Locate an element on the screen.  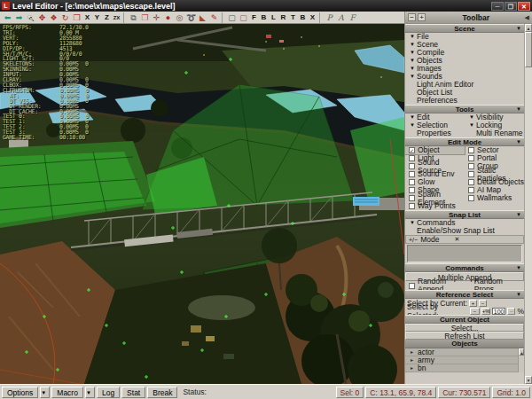
restore-button: ❐ is located at coordinates (511, 6).